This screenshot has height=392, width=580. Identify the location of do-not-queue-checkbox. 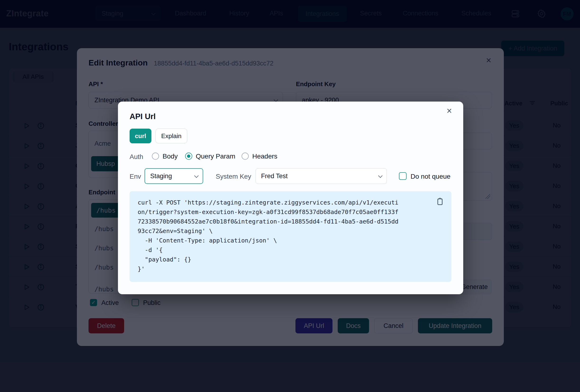
(403, 176).